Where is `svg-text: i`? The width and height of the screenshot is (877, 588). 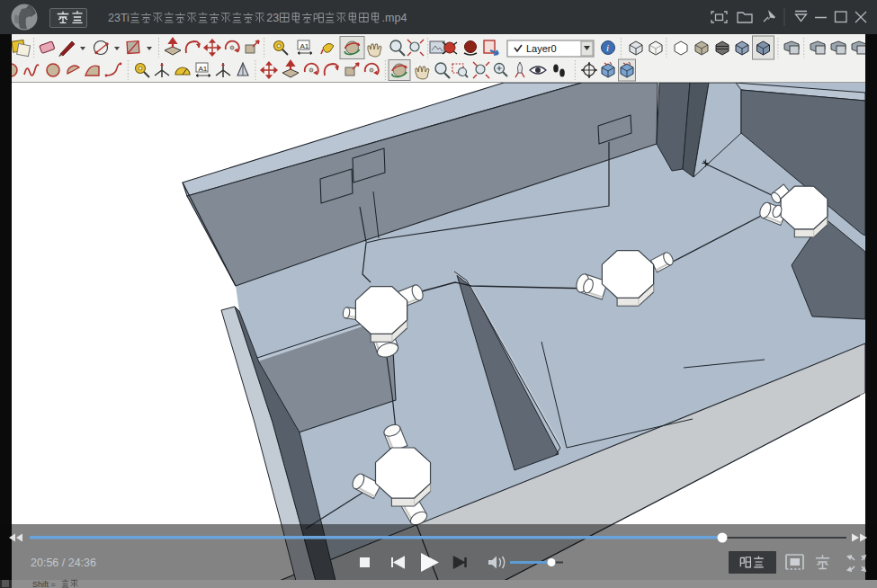 svg-text: i is located at coordinates (608, 48).